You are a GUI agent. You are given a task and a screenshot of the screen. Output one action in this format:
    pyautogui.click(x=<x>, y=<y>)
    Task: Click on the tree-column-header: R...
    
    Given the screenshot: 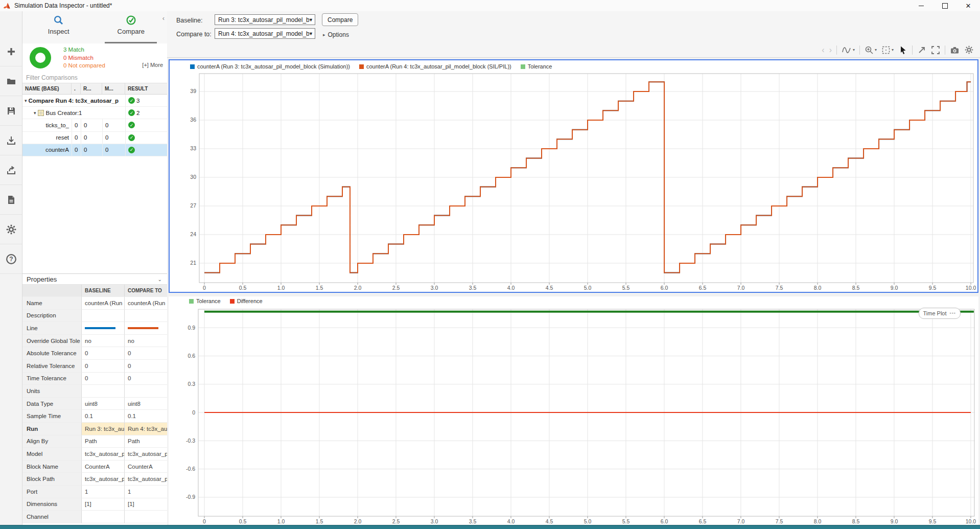 What is the action you would take?
    pyautogui.click(x=91, y=89)
    